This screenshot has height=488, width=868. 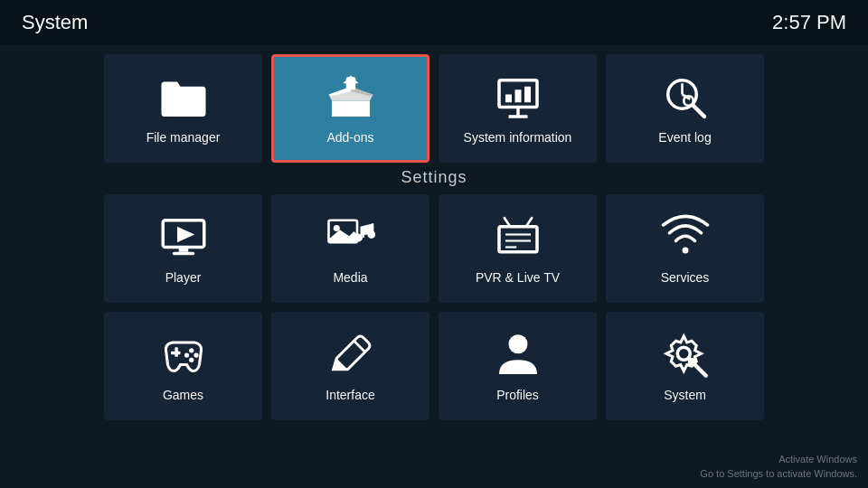 I want to click on player-label: Player, so click(x=184, y=277).